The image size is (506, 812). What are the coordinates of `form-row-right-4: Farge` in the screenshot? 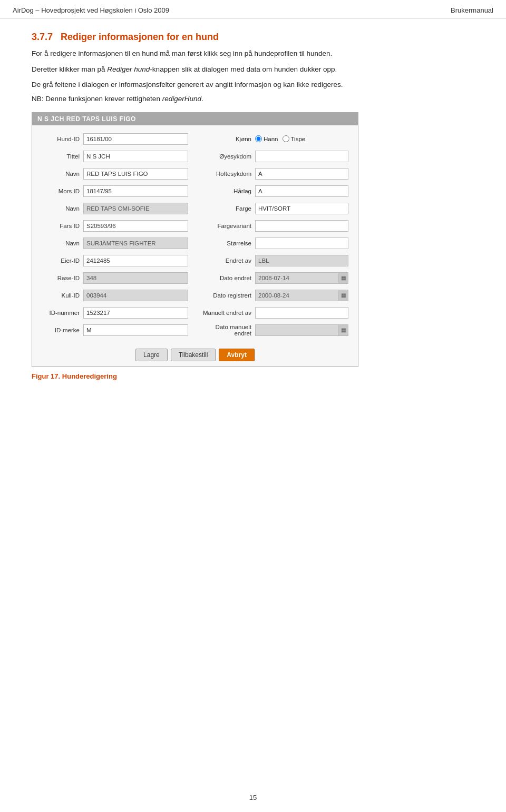 It's located at (274, 209).